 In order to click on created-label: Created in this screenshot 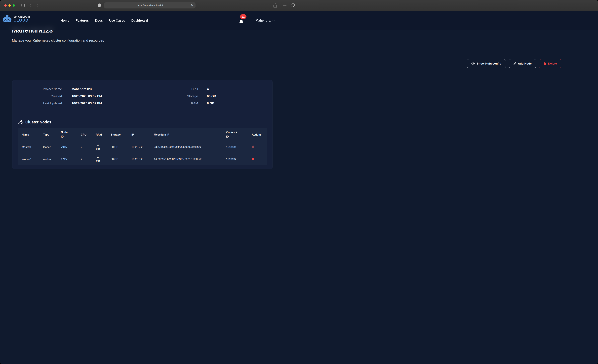, I will do `click(40, 96)`.